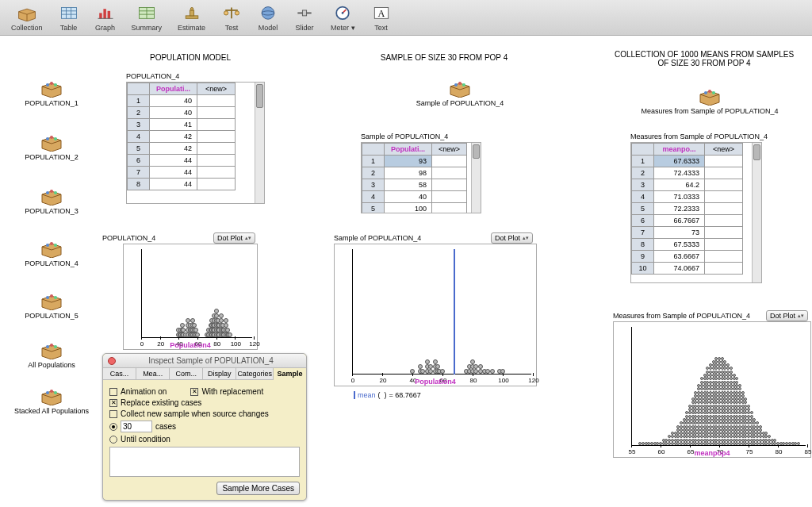 The image size is (812, 507). Describe the element at coordinates (381, 17) in the screenshot. I see `tool-text: AText` at that location.